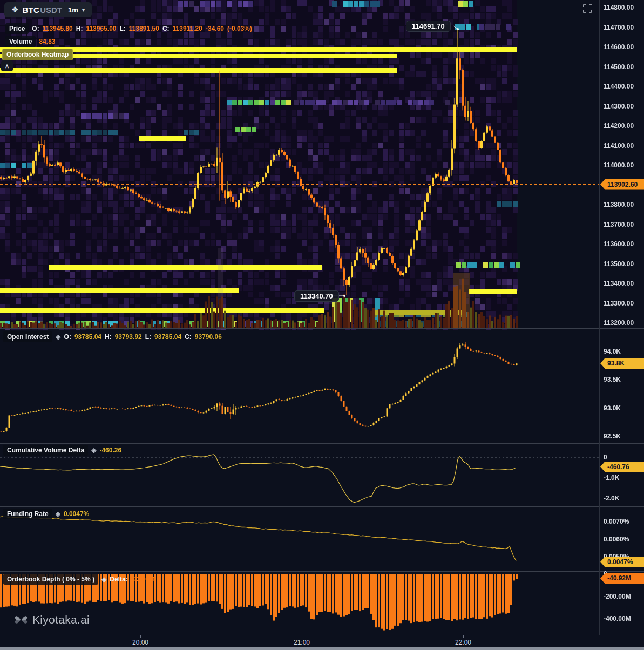 Image resolution: width=644 pixels, height=650 pixels. Describe the element at coordinates (619, 47) in the screenshot. I see `price-axis-tick: 114600.00` at that location.